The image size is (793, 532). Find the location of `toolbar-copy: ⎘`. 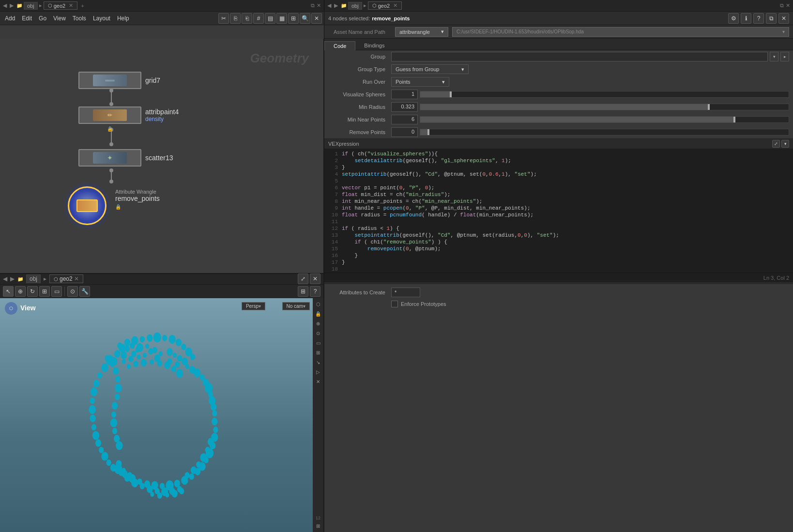

toolbar-copy: ⎘ is located at coordinates (235, 18).